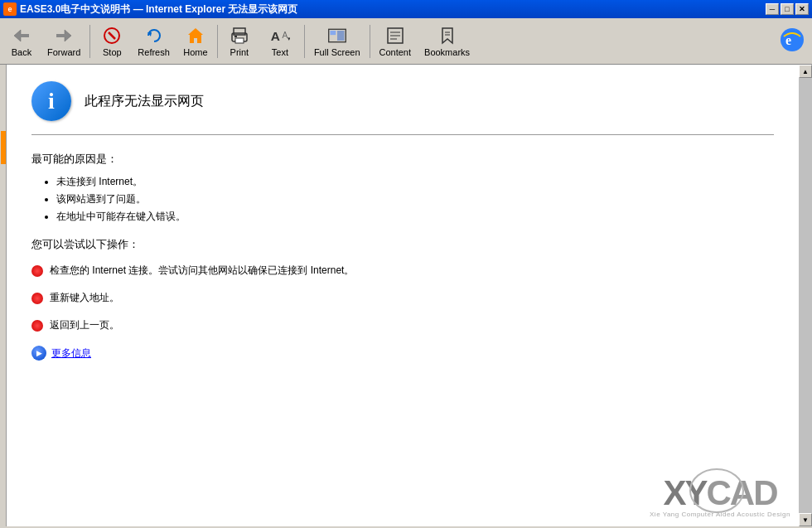 This screenshot has width=812, height=528. I want to click on fullscreen-label: Full Screen, so click(337, 52).